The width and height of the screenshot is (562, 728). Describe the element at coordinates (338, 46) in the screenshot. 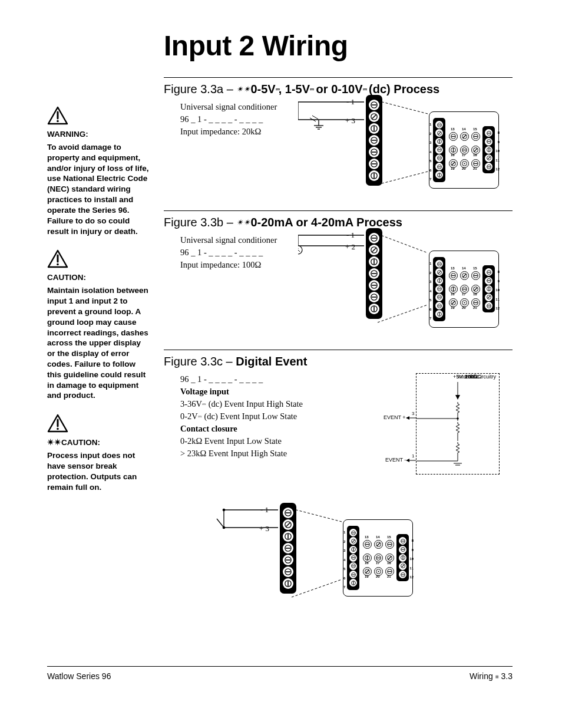

I see `page-title: Input 2 Wiring` at that location.